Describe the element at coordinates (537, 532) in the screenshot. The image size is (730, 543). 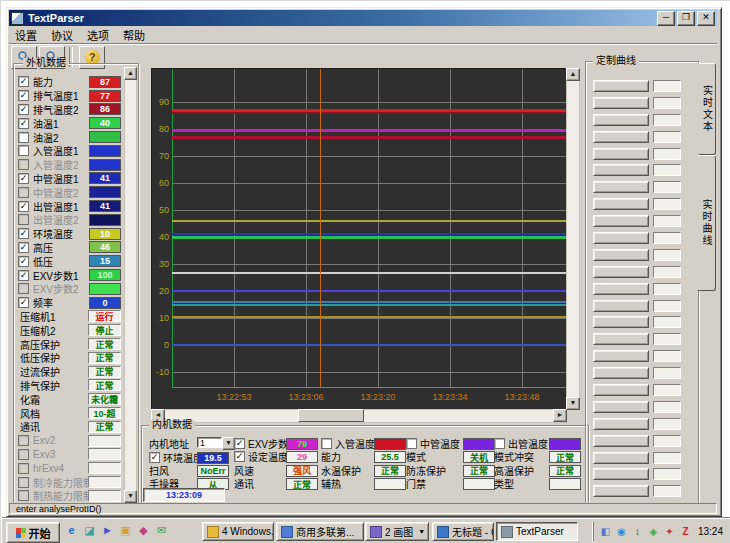
I see `task-button-5: TextParser` at that location.